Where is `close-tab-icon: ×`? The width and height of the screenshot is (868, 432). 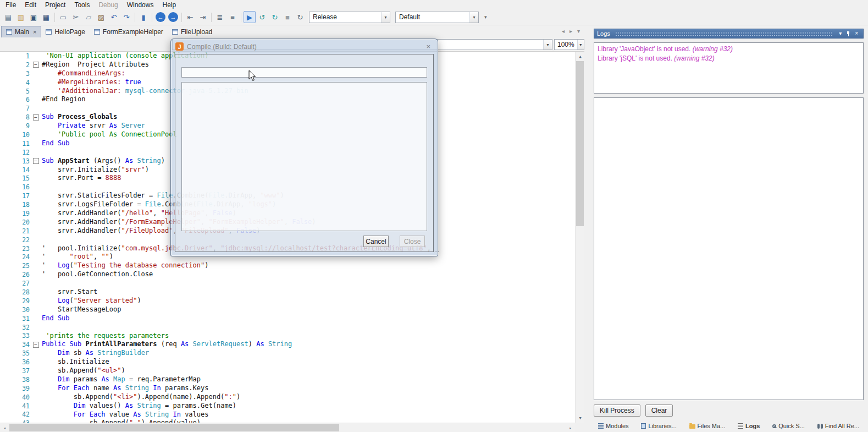 close-tab-icon: × is located at coordinates (35, 32).